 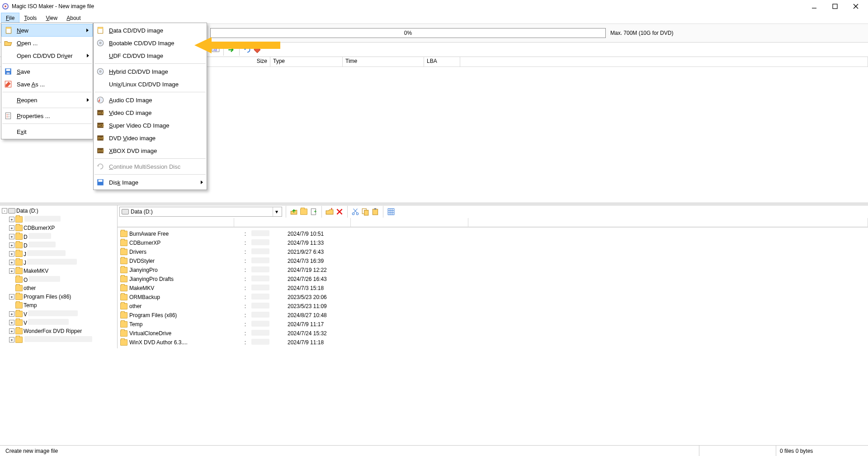 What do you see at coordinates (292, 223) in the screenshot?
I see `col-redacted` at bounding box center [292, 223].